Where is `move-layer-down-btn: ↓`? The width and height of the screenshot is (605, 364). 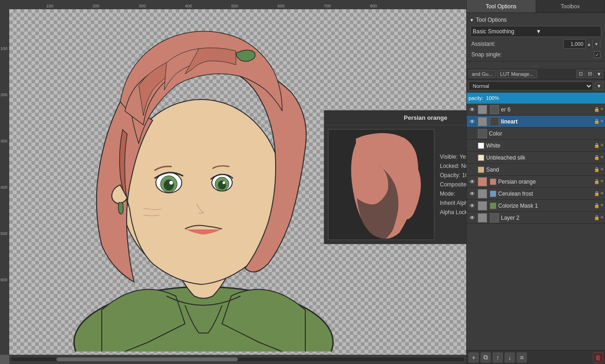
move-layer-down-btn: ↓ is located at coordinates (510, 358).